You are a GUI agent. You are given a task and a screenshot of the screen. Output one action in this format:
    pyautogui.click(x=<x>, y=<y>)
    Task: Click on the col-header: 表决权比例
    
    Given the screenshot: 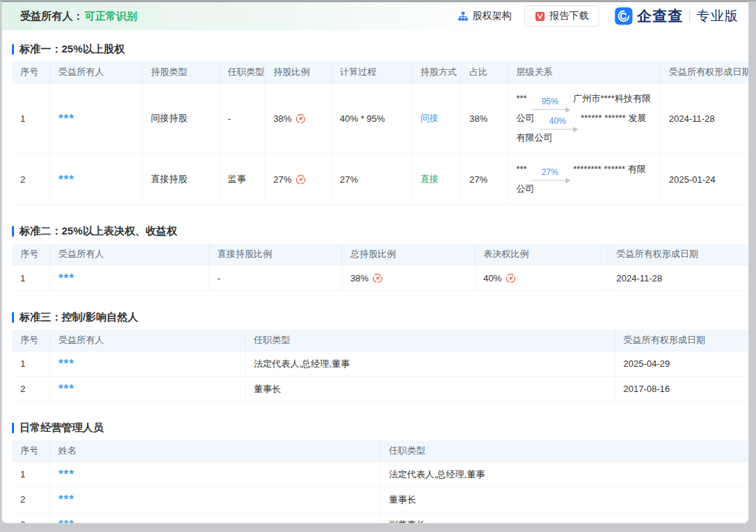 What is the action you would take?
    pyautogui.click(x=541, y=255)
    